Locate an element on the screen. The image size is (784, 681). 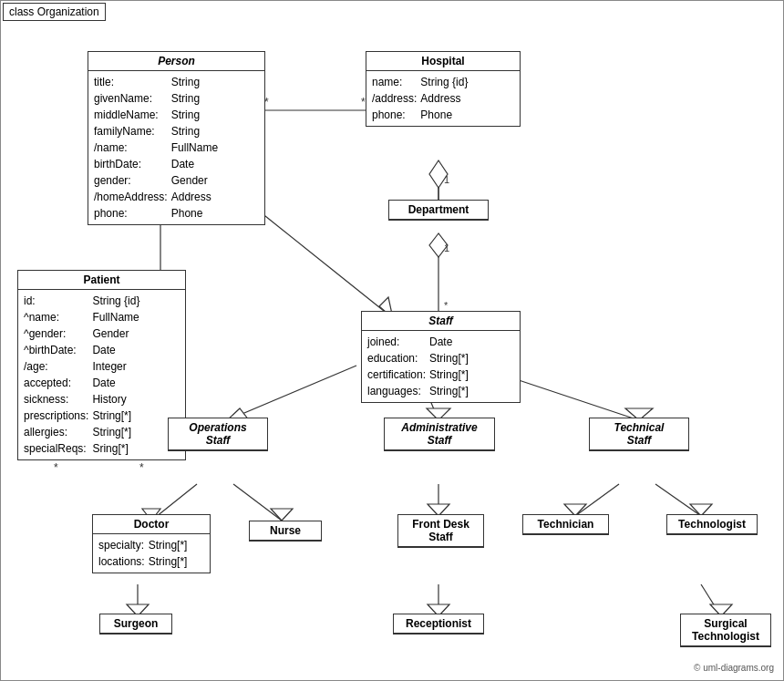
person-title: Person is located at coordinates (177, 62).